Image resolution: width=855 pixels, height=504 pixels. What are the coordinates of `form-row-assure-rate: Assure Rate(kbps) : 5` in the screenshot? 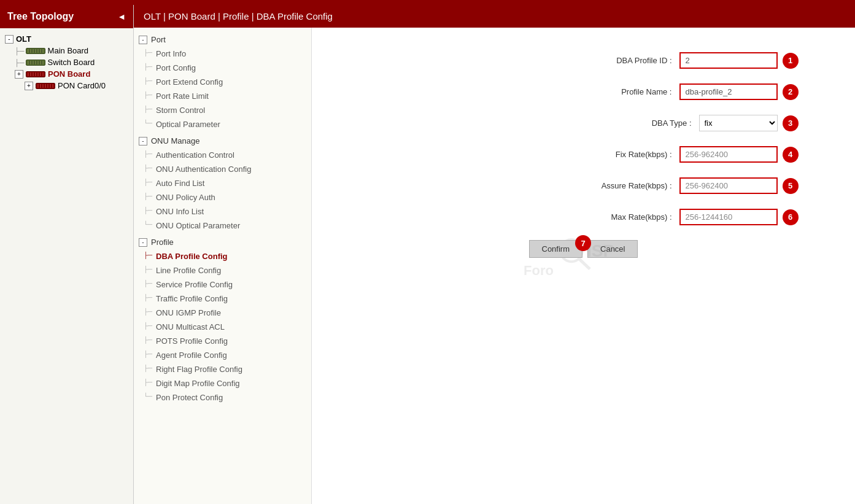 It's located at (584, 185).